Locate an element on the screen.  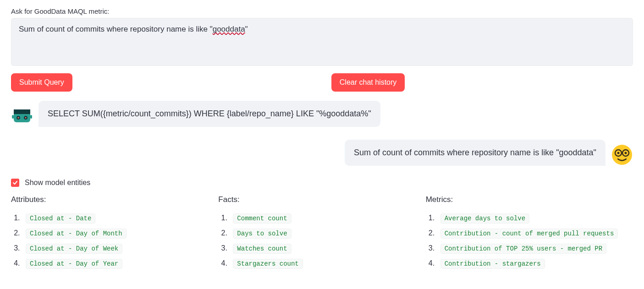
code-chip: Watches count is located at coordinates (262, 249).